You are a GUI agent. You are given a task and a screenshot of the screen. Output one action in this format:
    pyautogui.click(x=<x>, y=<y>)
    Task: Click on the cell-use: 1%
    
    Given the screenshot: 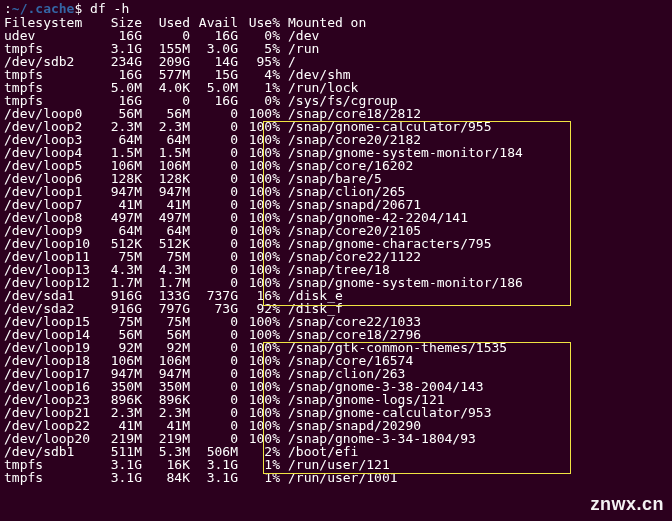 What is the action you would take?
    pyautogui.click(x=259, y=478)
    